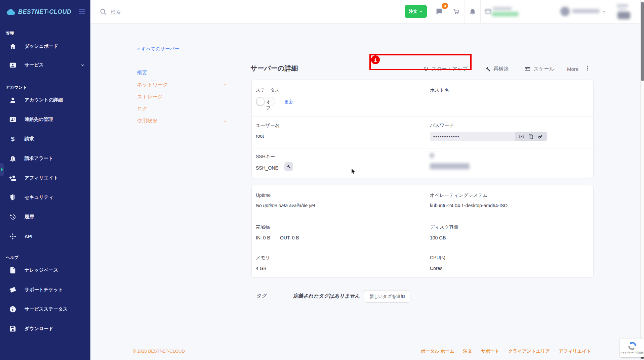 The width and height of the screenshot is (644, 360). What do you see at coordinates (573, 69) in the screenshot?
I see `more-button: More` at bounding box center [573, 69].